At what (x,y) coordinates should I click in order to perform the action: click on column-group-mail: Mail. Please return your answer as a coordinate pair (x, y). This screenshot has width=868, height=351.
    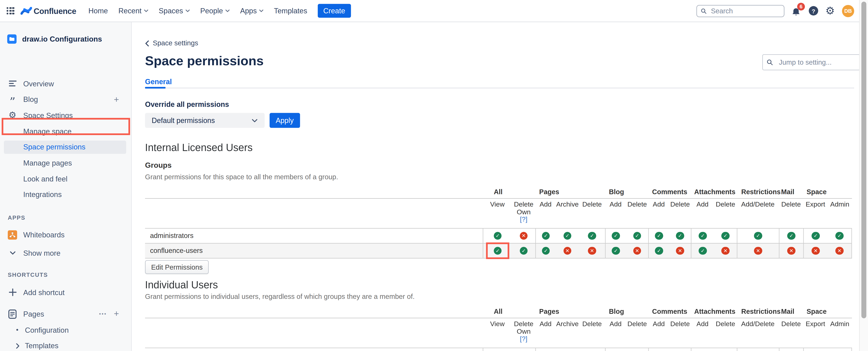
    Looking at the image, I should click on (791, 311).